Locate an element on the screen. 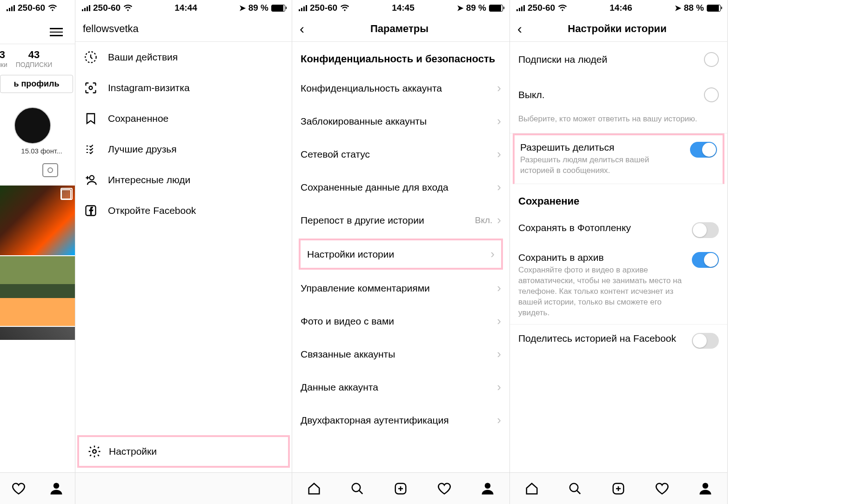 The width and height of the screenshot is (844, 504). setting-row-2fa: Двухфакторная аутентификация› is located at coordinates (401, 420).